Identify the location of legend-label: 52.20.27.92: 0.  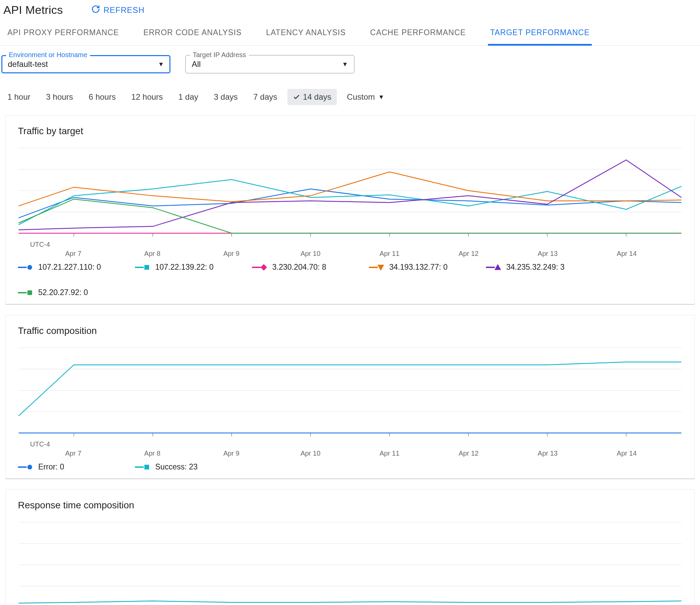
(63, 293).